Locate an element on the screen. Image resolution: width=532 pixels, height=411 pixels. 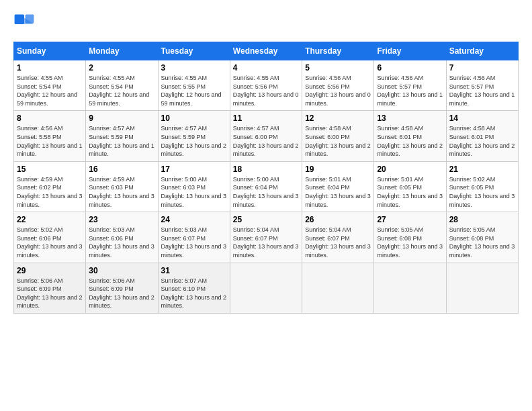
calendar-cell: 6 Sunrise: 4:56 AM Sunset: 5:57 PM Dayli… is located at coordinates (410, 86).